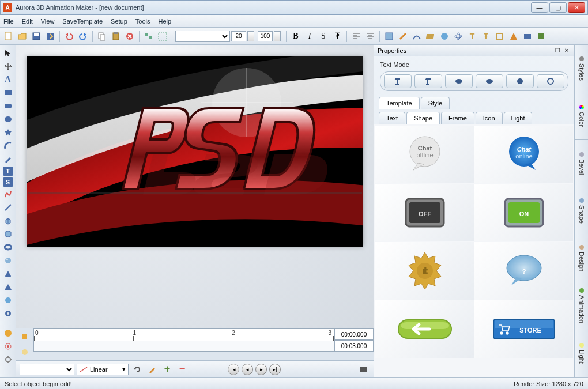  What do you see at coordinates (8, 159) in the screenshot?
I see `pen-tool` at bounding box center [8, 159].